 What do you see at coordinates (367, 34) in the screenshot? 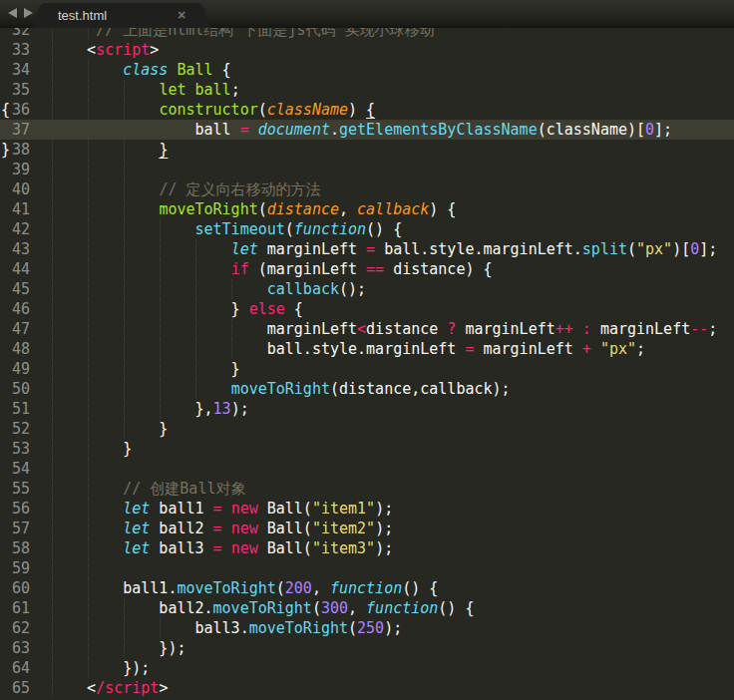
I see `code-line: 32 // 上面是html结构 下面是js代码 实现小球移动` at bounding box center [367, 34].